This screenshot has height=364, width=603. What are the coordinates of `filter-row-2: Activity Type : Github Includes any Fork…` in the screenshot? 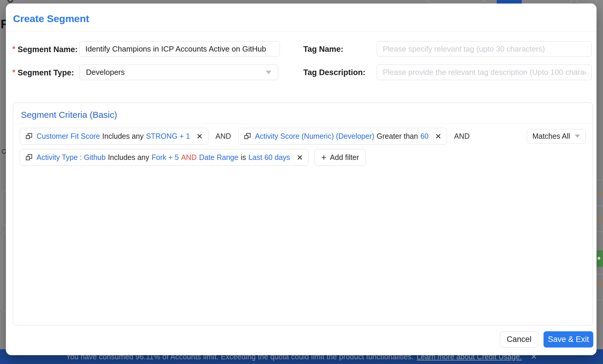 It's located at (193, 157).